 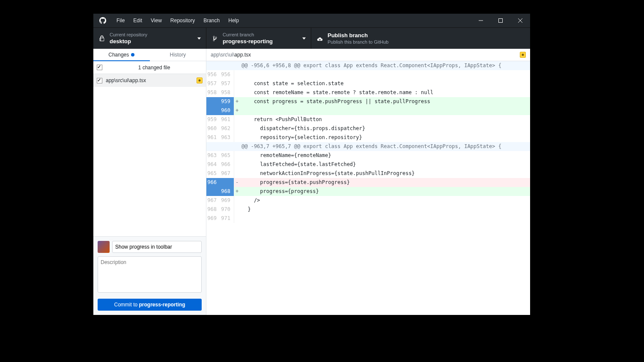 What do you see at coordinates (385, 174) in the screenshot?
I see `diff-code: networkActionInProgress={state.pushPullI…` at bounding box center [385, 174].